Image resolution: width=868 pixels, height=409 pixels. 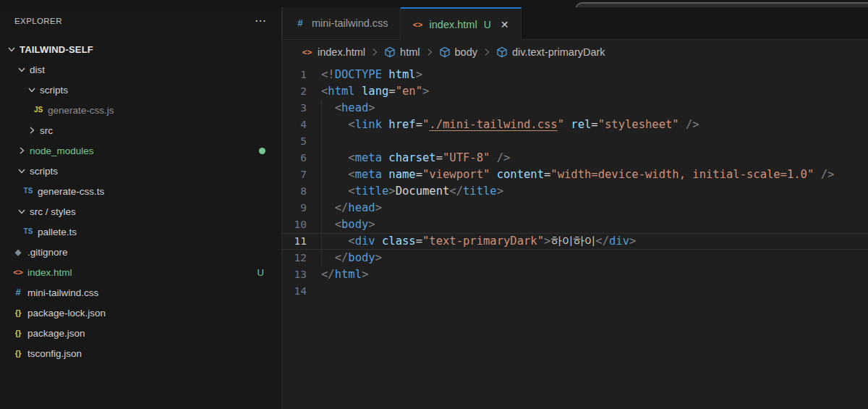 I want to click on code-line-2: 2<html lang="en">, so click(x=575, y=91).